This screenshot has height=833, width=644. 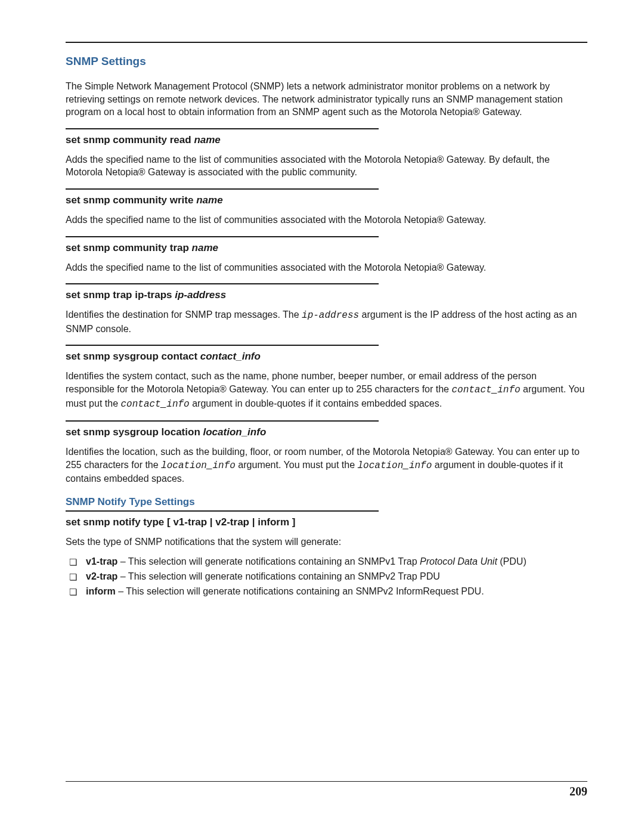 I want to click on option-name: v2-trap, so click(x=101, y=576).